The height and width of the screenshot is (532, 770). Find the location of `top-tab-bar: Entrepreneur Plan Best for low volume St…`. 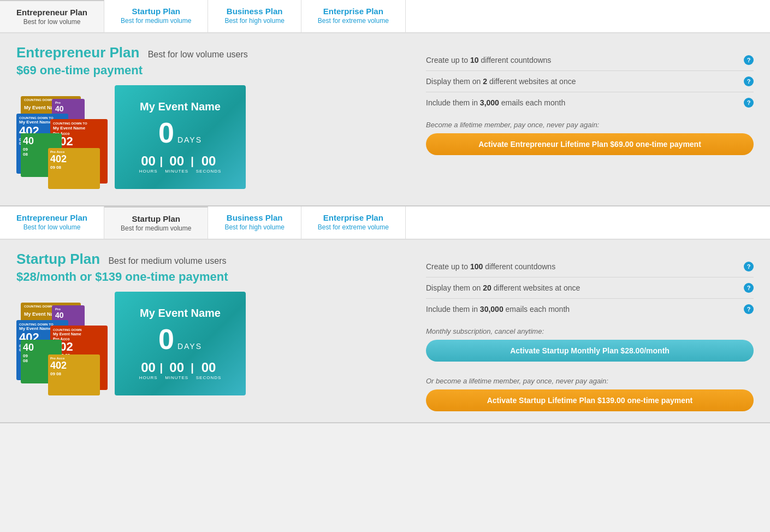

top-tab-bar: Entrepreneur Plan Best for low volume St… is located at coordinates (385, 16).